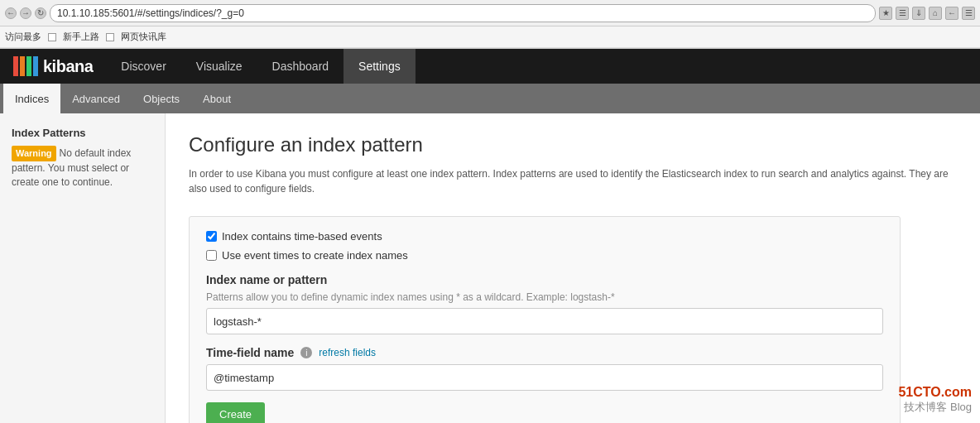 This screenshot has height=423, width=980. What do you see at coordinates (26, 13) in the screenshot?
I see `forward-button: →` at bounding box center [26, 13].